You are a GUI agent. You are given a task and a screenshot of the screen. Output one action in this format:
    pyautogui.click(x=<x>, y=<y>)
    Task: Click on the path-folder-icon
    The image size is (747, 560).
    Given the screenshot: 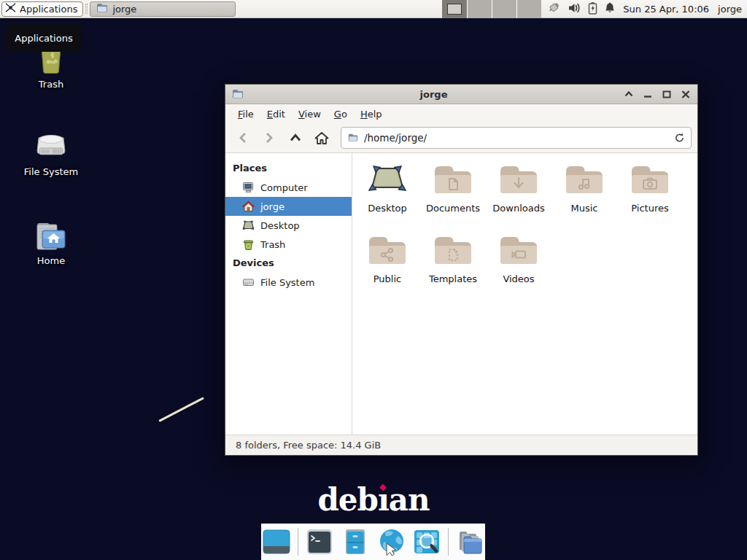 What is the action you would take?
    pyautogui.click(x=353, y=138)
    